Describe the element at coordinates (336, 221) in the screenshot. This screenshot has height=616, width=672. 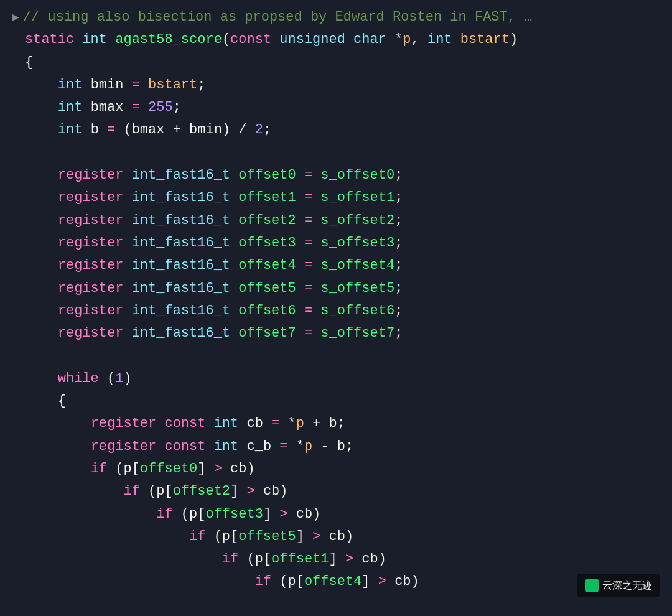
I see `code-line-10: register int_fast16_t offset2 = s_offset…` at that location.